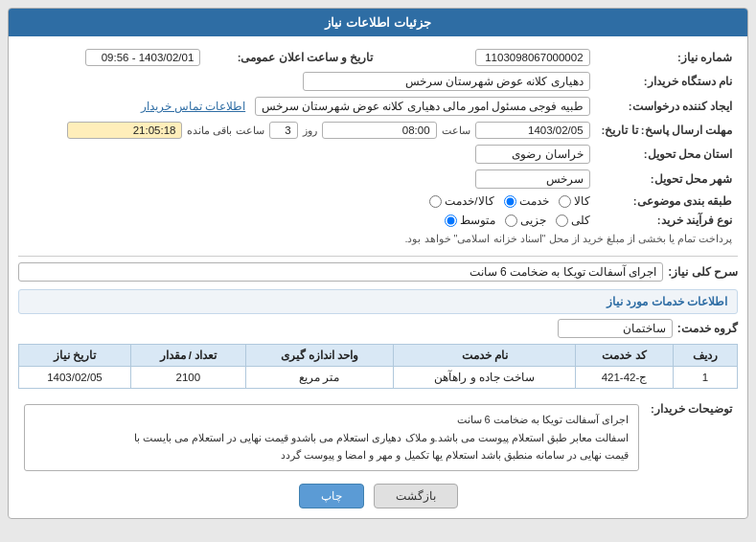 This screenshot has width=756, height=542. What do you see at coordinates (379, 130) in the screenshot?
I see `hour-box: 08:00` at bounding box center [379, 130].